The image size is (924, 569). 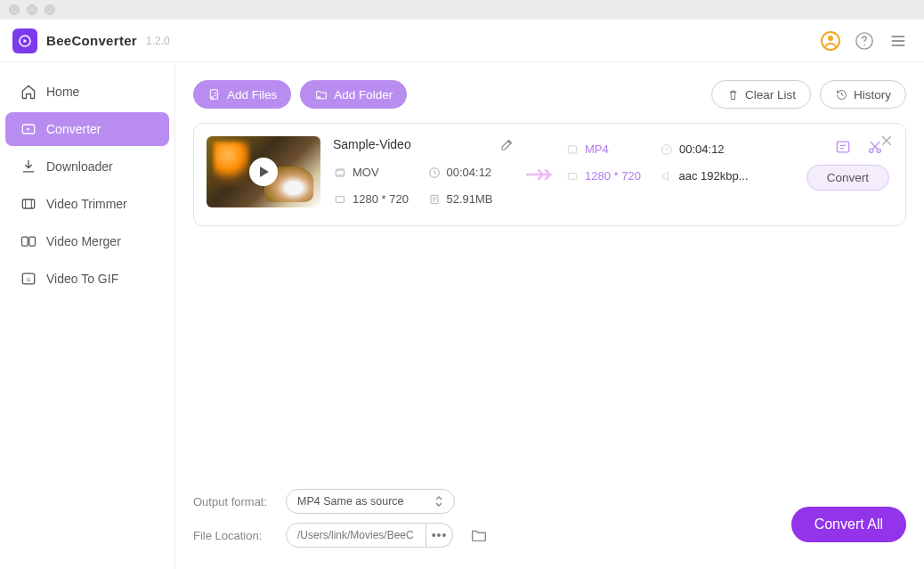 What do you see at coordinates (470, 199) in the screenshot?
I see `source-size: 52.91MB` at bounding box center [470, 199].